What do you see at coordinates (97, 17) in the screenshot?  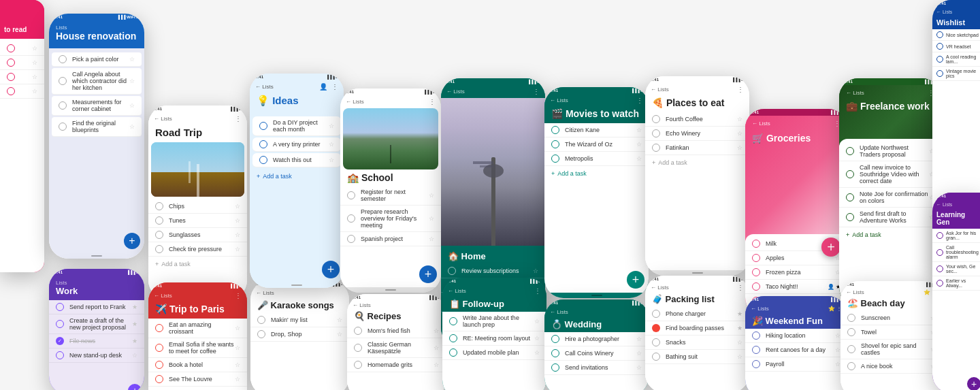 I see `status-bar: 9:41 ▐▐▐ WiFi ■` at bounding box center [97, 17].